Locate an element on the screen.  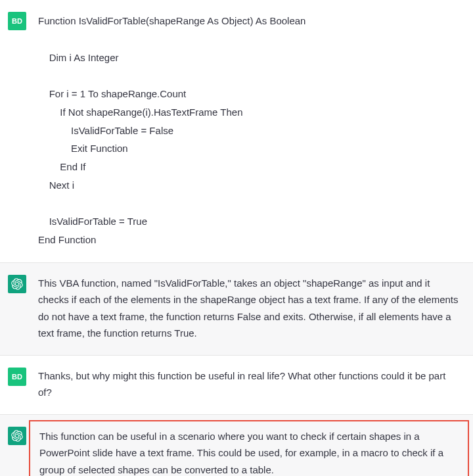
message-text: This function can be useful in a scenari… is located at coordinates (249, 452).